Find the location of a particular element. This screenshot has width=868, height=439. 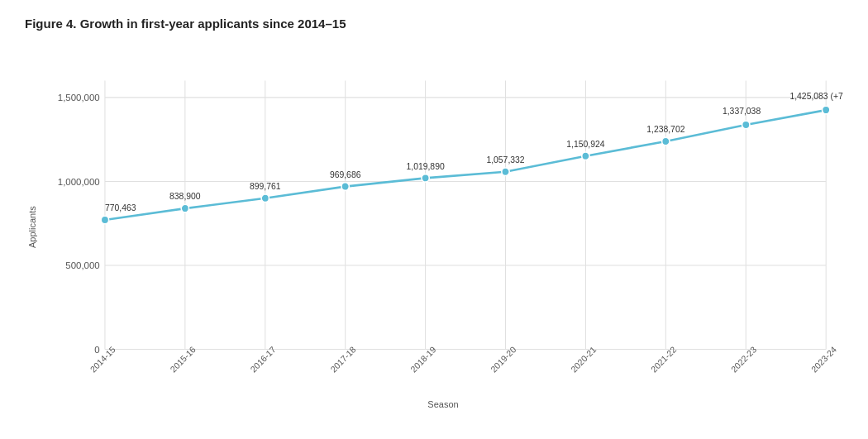

svg-text: 2018-19 is located at coordinates (423, 359).